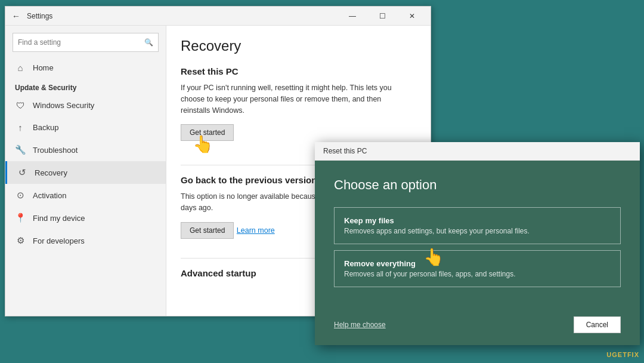 The height and width of the screenshot is (363, 644). I want to click on sidebar-item-windows-security: 🛡 Windows Security, so click(86, 105).